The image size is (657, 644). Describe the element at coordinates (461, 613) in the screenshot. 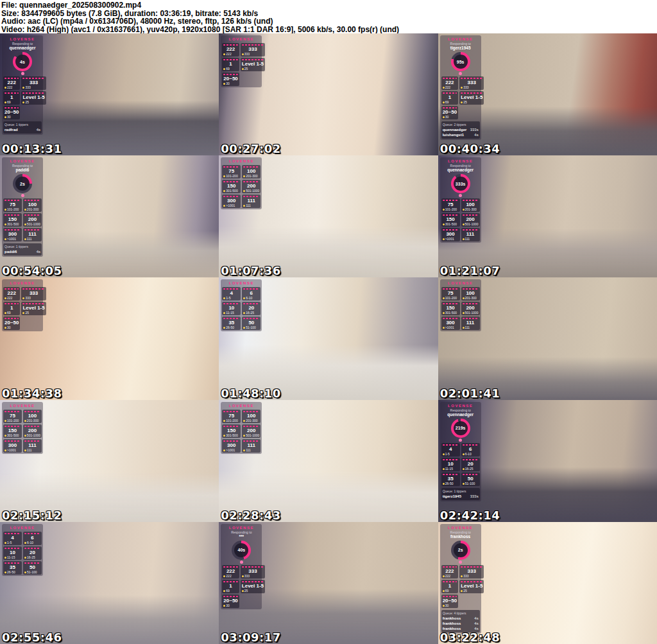

I see `tipper-queue-label: Queue: 4 tippers` at that location.